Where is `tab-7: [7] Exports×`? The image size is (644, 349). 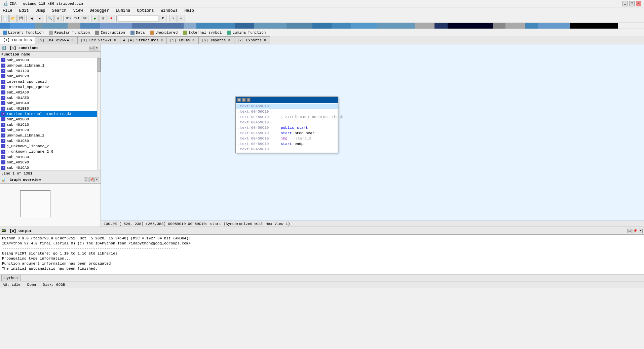
tab-7: [7] Exports× is located at coordinates (252, 40).